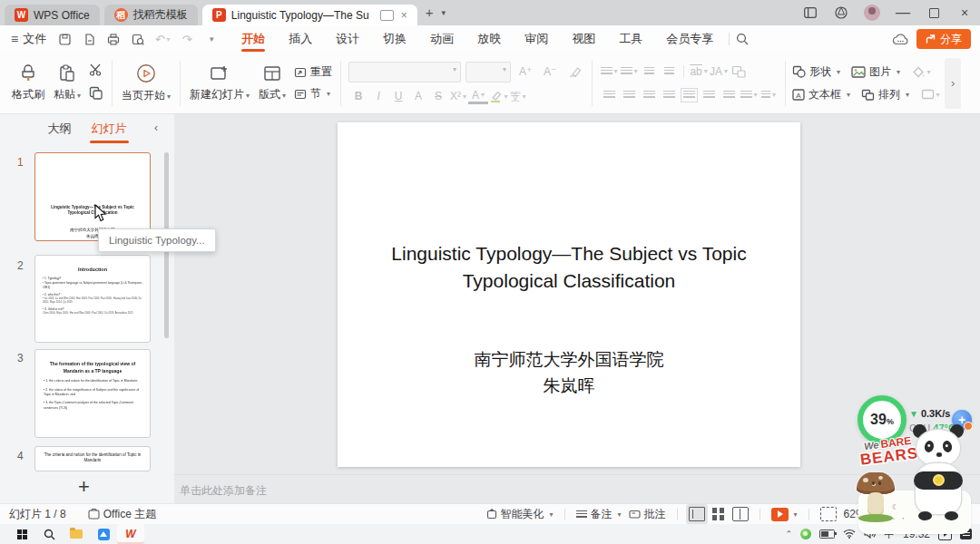 This screenshot has width=980, height=544. What do you see at coordinates (740, 514) in the screenshot?
I see `reading-view-icon` at bounding box center [740, 514].